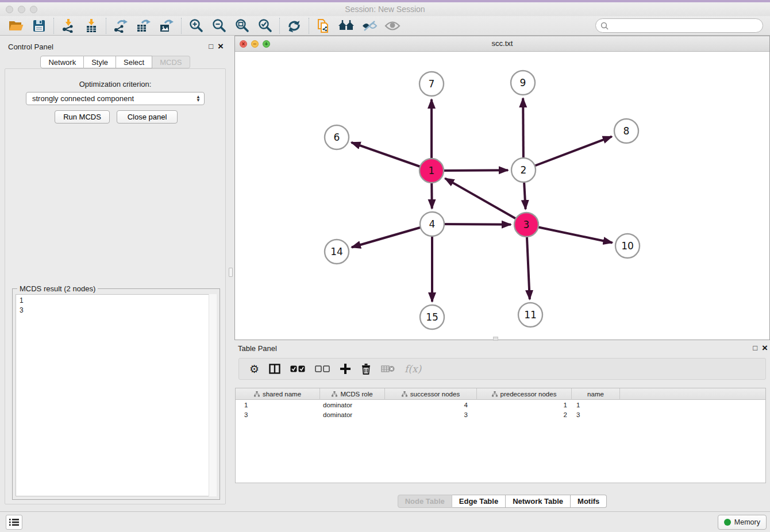 Image resolution: width=770 pixels, height=532 pixels. Describe the element at coordinates (432, 84) in the screenshot. I see `node-7: 7` at that location.